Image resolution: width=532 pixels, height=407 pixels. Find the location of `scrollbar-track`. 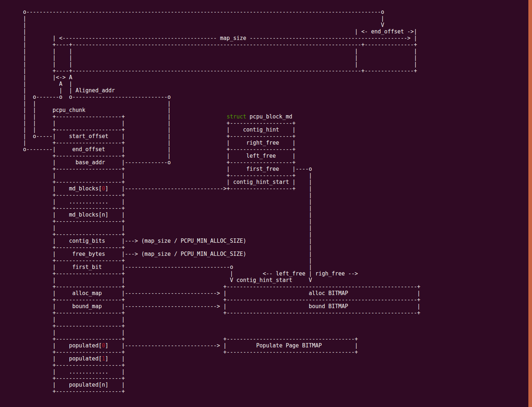

scrollbar-track is located at coordinates (530, 204).